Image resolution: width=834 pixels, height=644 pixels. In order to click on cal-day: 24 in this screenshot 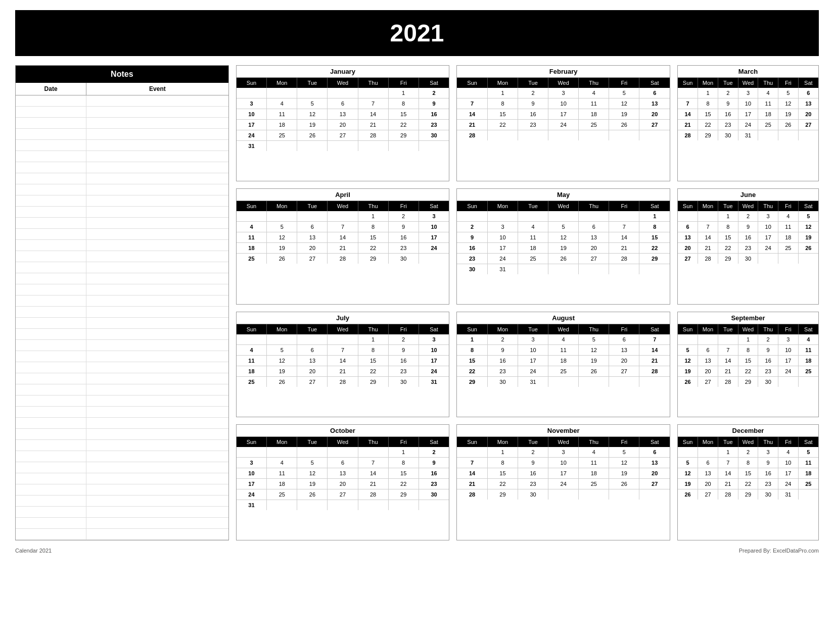, I will do `click(502, 259)`.